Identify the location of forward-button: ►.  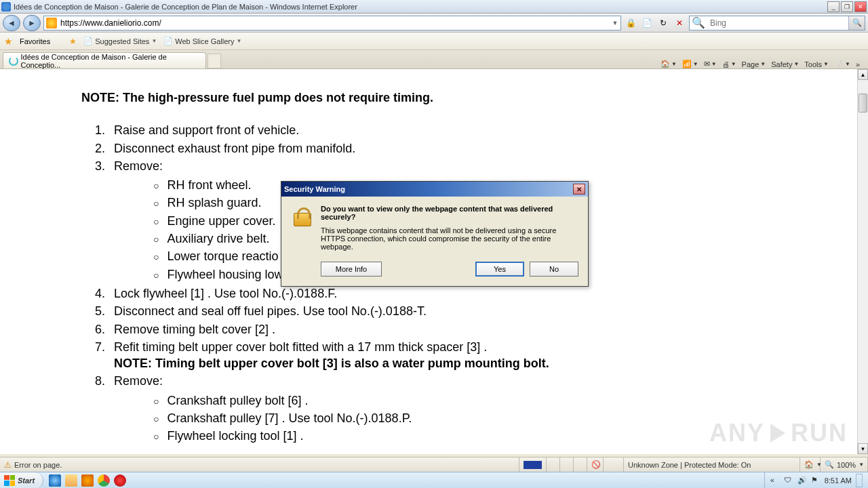
(32, 23).